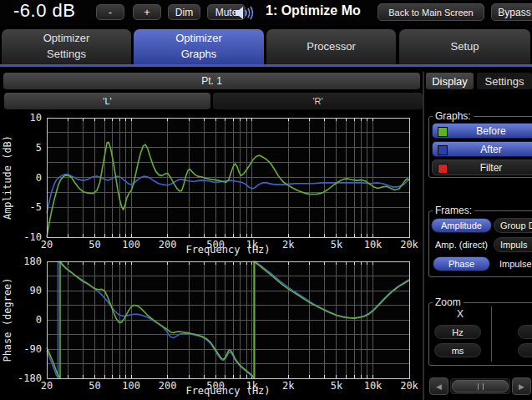  Describe the element at coordinates (461, 264) in the screenshot. I see `frame-phase-button: Phase` at that location.